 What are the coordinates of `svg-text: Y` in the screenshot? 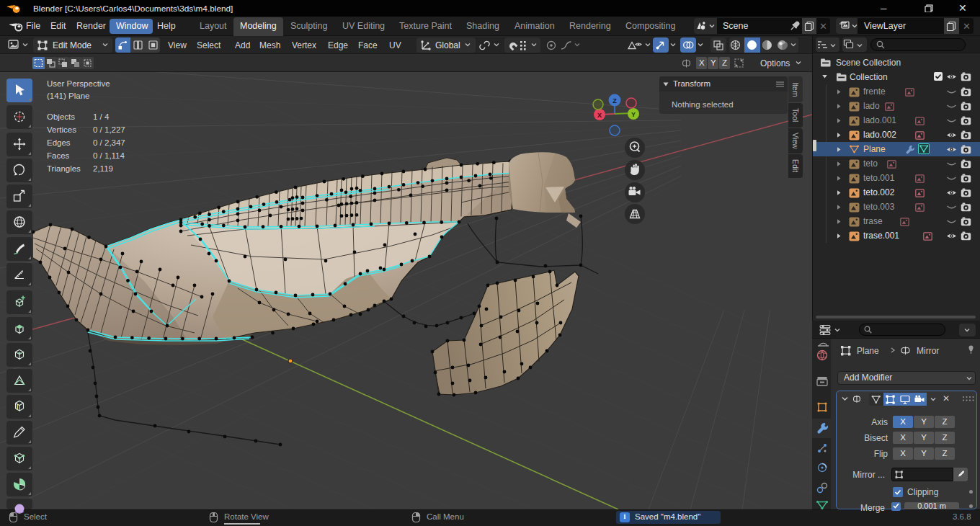 It's located at (633, 115).